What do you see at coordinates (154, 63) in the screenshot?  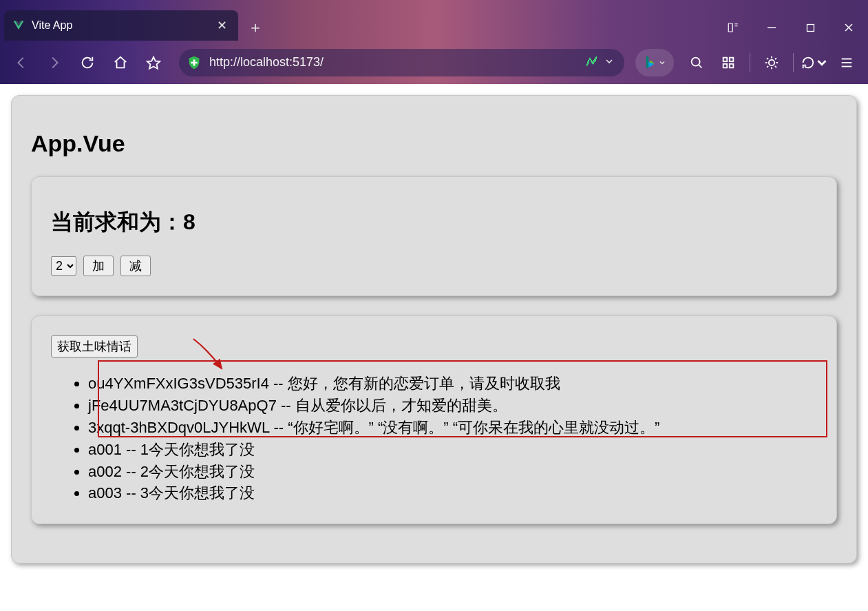 I see `favorite-button` at bounding box center [154, 63].